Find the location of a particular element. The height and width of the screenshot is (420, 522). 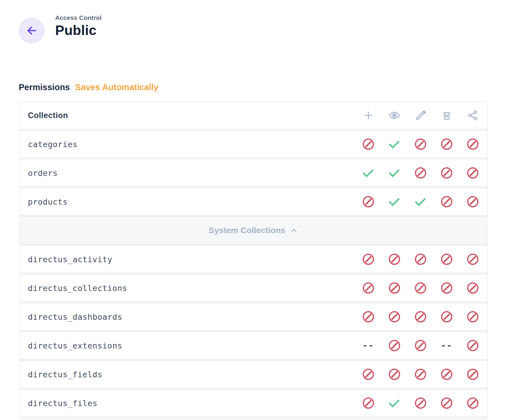

collection-column-header: Collection is located at coordinates (188, 116).